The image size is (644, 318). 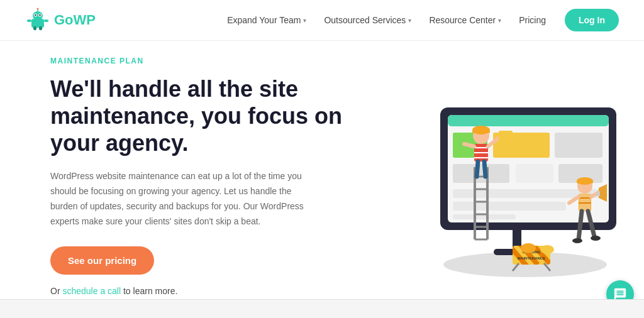 I want to click on schedule-call-link: schedule a call, so click(x=92, y=291).